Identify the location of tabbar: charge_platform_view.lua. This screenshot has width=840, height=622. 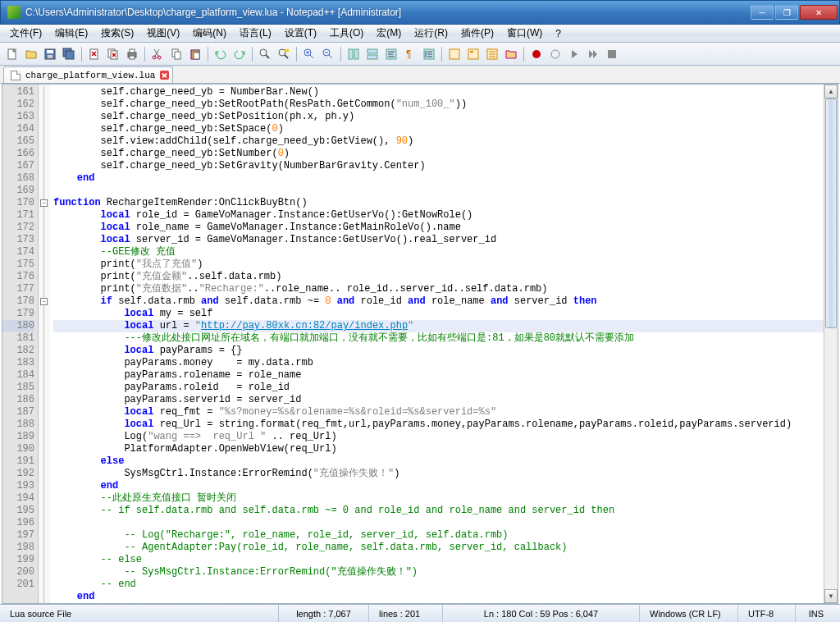
(420, 75).